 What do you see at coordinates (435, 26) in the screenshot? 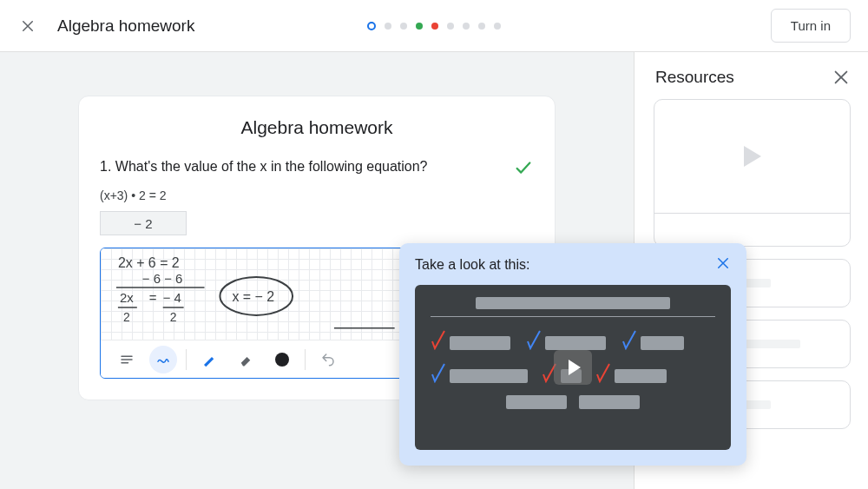
I see `progress-dot-wrong` at bounding box center [435, 26].